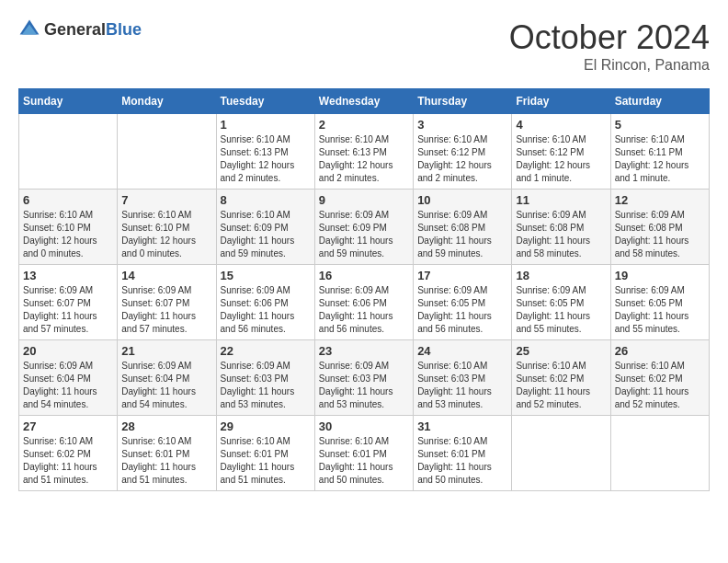 This screenshot has height=563, width=728. Describe the element at coordinates (167, 227) in the screenshot. I see `calendar-cell: 7Sunrise: 6:10 AM Sunset: 6:10 PM Daylig…` at that location.